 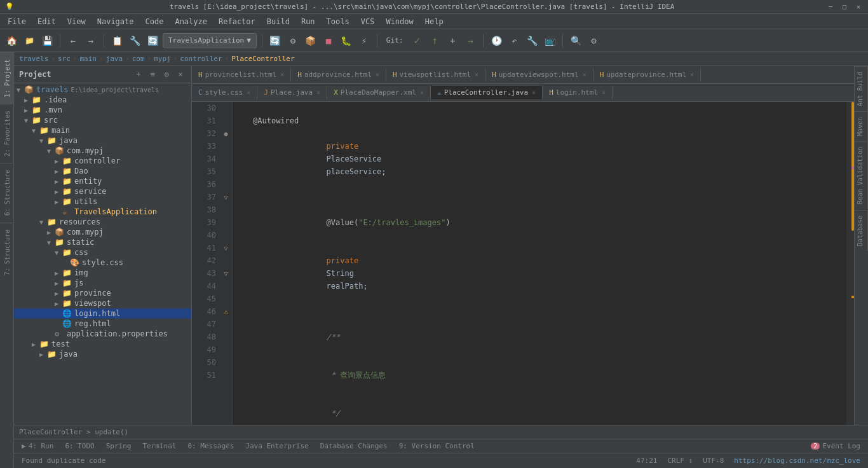 I want to click on toolbar-back: ←, so click(x=73, y=41).